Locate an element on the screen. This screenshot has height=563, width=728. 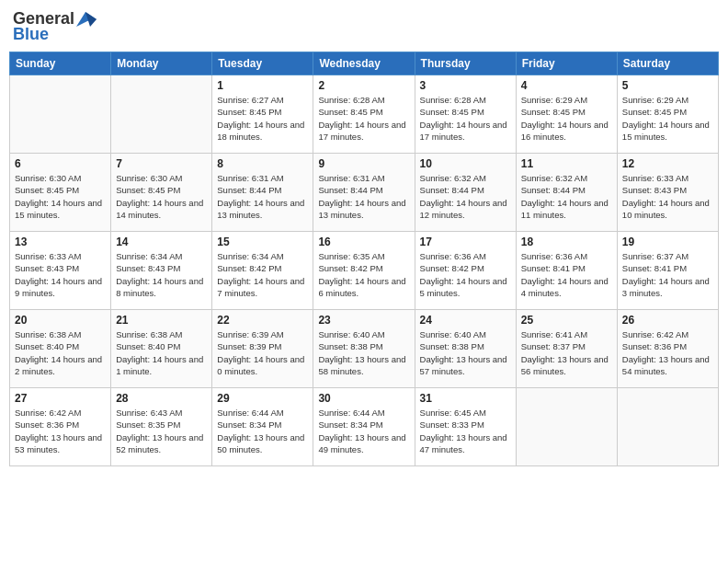
calendar-cell: 24Sunrise: 6:40 AM Sunset: 8:38 PM Dayli… is located at coordinates (465, 350).